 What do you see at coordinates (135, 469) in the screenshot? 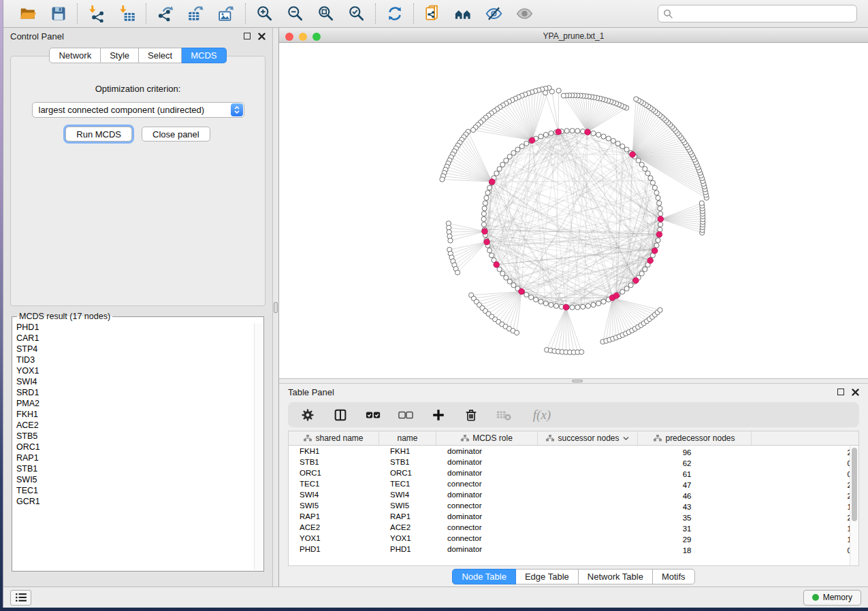
I see `mcds-list-item: STB1` at bounding box center [135, 469].